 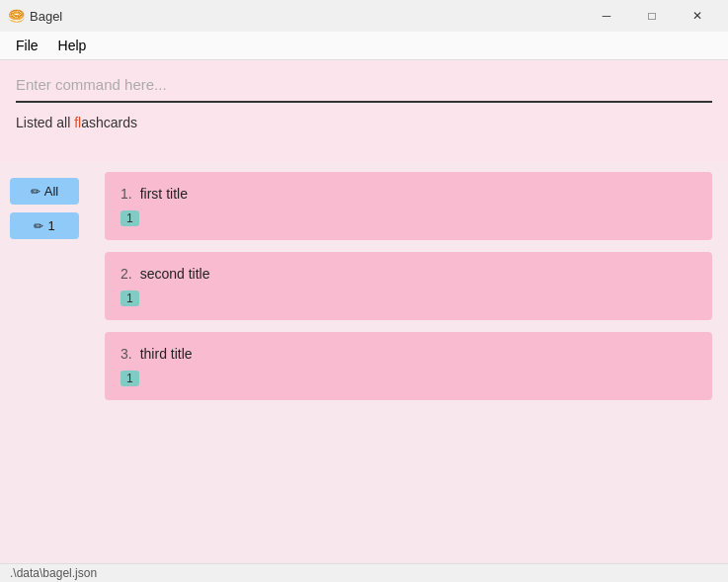 What do you see at coordinates (53, 573) in the screenshot?
I see `status-path: .\data\bagel.json` at bounding box center [53, 573].